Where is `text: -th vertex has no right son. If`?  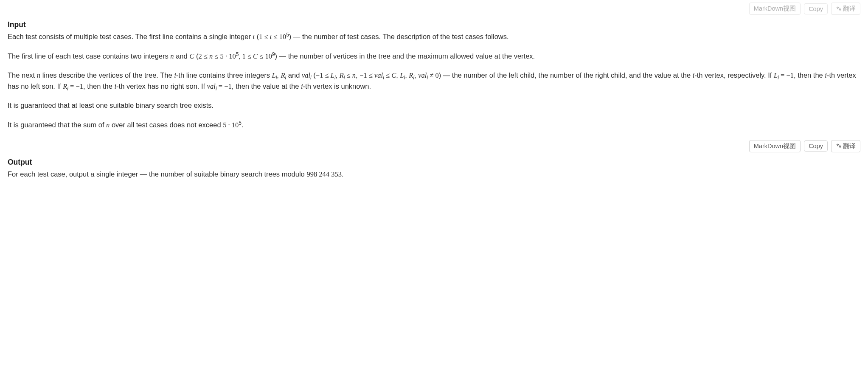 text: -th vertex has no right son. If is located at coordinates (162, 86).